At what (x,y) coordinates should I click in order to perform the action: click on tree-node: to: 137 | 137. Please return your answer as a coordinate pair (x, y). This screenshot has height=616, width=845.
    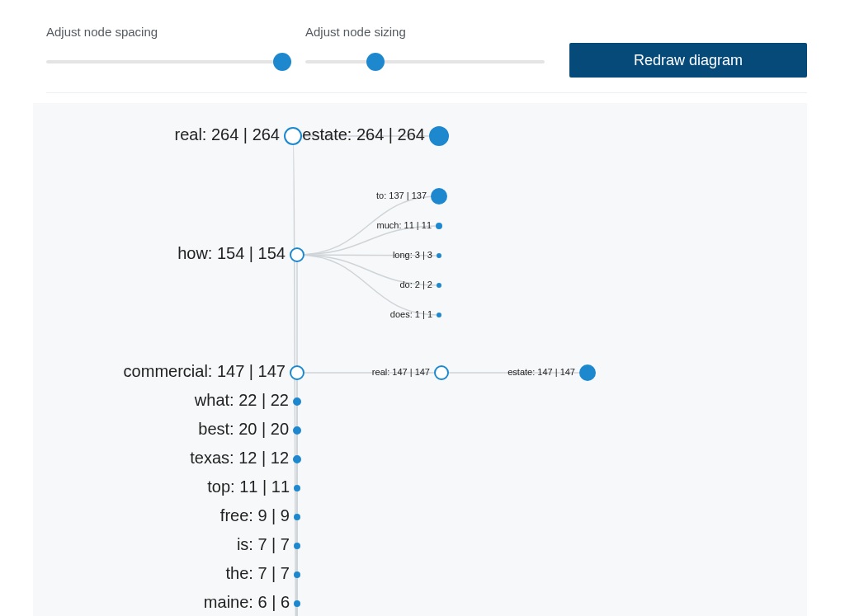
    Looking at the image, I should click on (411, 196).